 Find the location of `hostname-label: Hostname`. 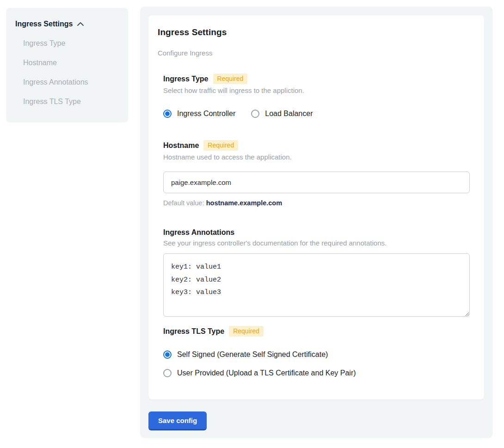

hostname-label: Hostname is located at coordinates (181, 146).